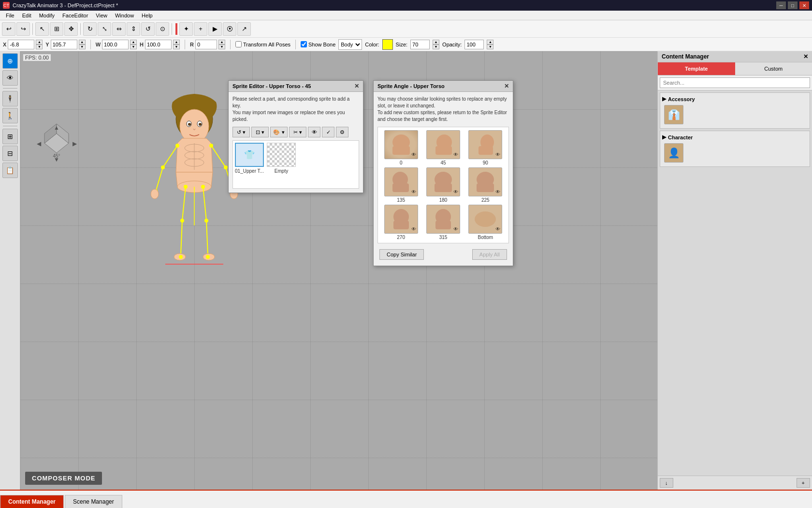 This screenshot has height=508, width=812. What do you see at coordinates (249, 164) in the screenshot?
I see `sprite-item-01: 👕 01_Upper T...` at bounding box center [249, 164].